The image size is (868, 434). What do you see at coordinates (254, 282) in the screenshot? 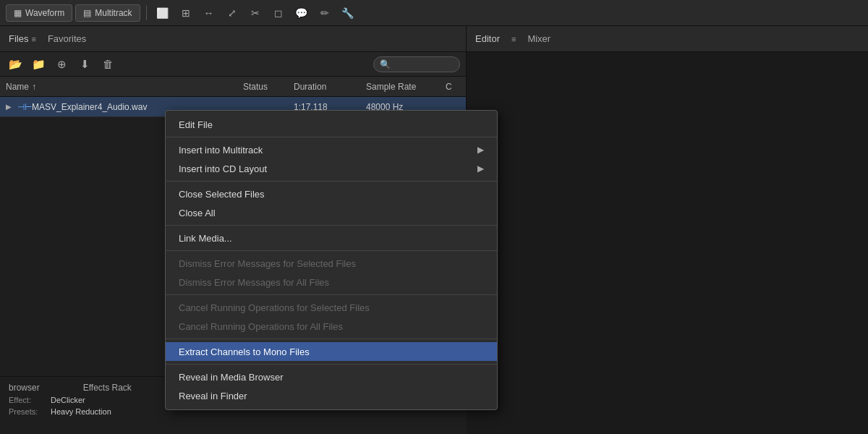
I see `menu-item-label-dismiss-all: Dismiss Error Messages for All Files` at bounding box center [254, 282].